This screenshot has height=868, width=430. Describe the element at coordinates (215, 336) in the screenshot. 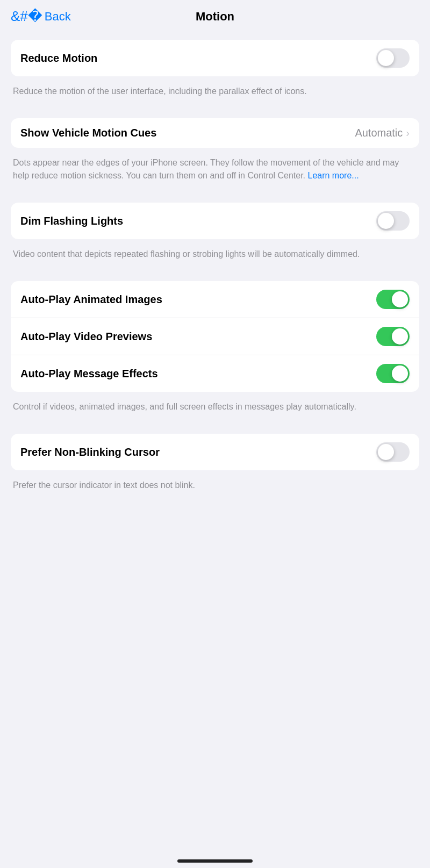

I see `autoplay-video-row: Auto-Play Video Previews` at that location.